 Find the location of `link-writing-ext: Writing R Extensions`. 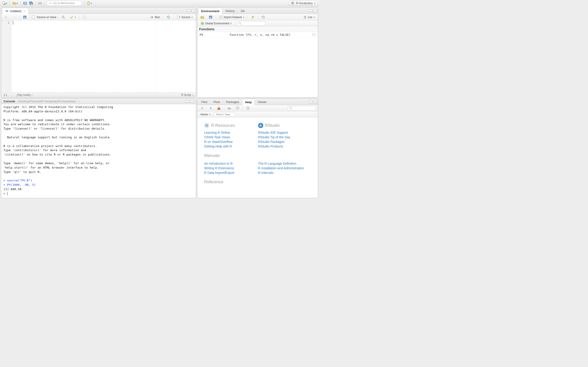

link-writing-ext: Writing R Extensions is located at coordinates (231, 168).